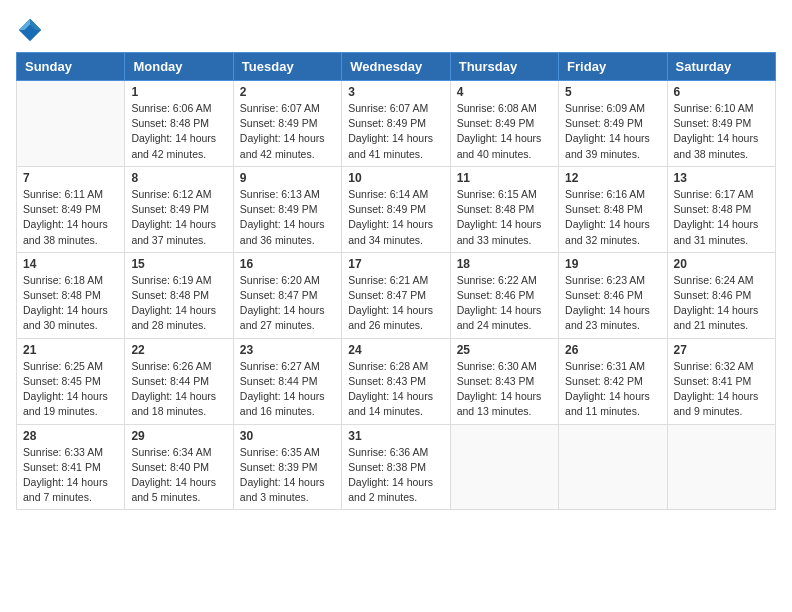 This screenshot has width=792, height=612. I want to click on weekday-header-sunday: Sunday, so click(71, 67).